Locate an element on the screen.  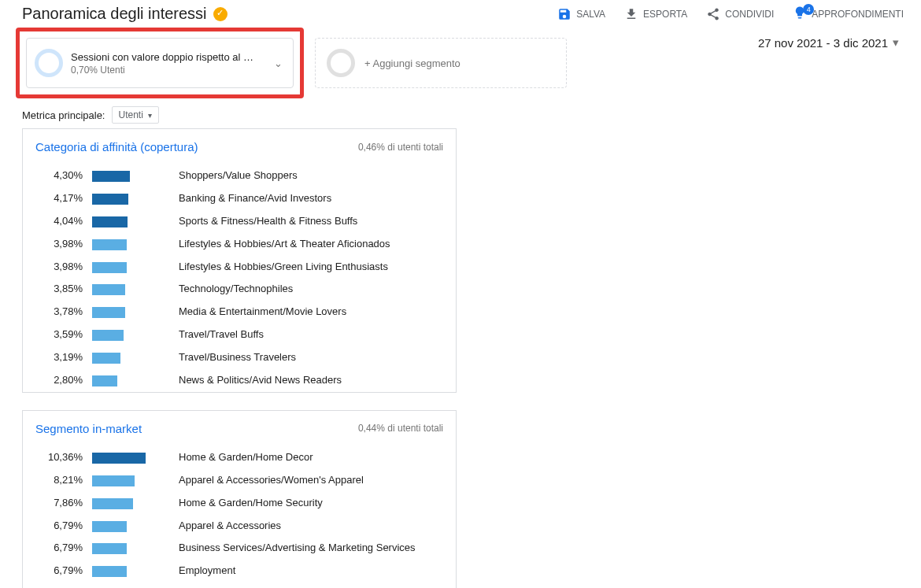
row-percent: 3,59% is located at coordinates (64, 334).